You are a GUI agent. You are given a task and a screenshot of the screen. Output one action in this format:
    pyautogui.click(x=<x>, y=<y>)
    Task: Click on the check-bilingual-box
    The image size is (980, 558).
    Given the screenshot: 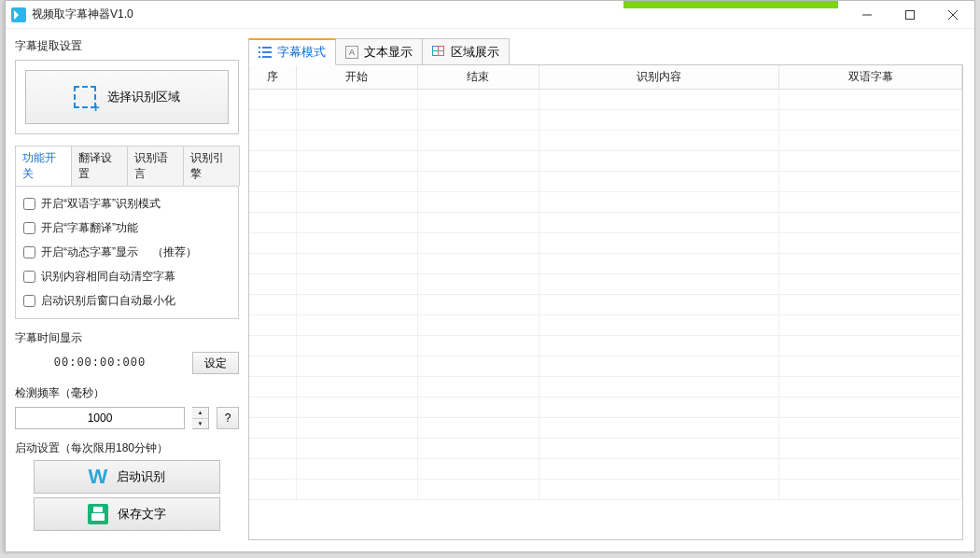 What is the action you would take?
    pyautogui.click(x=30, y=203)
    